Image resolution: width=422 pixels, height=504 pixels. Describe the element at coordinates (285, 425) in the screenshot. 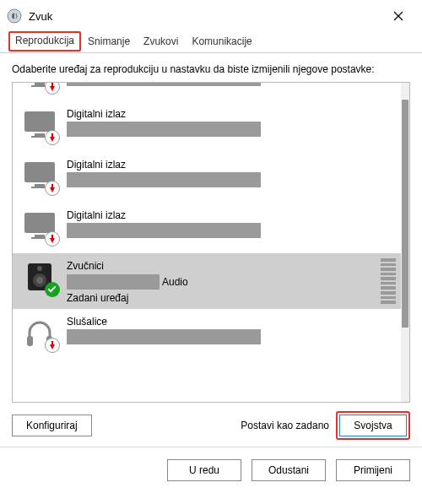

I see `set-default-button: Postavi kao zadano` at that location.